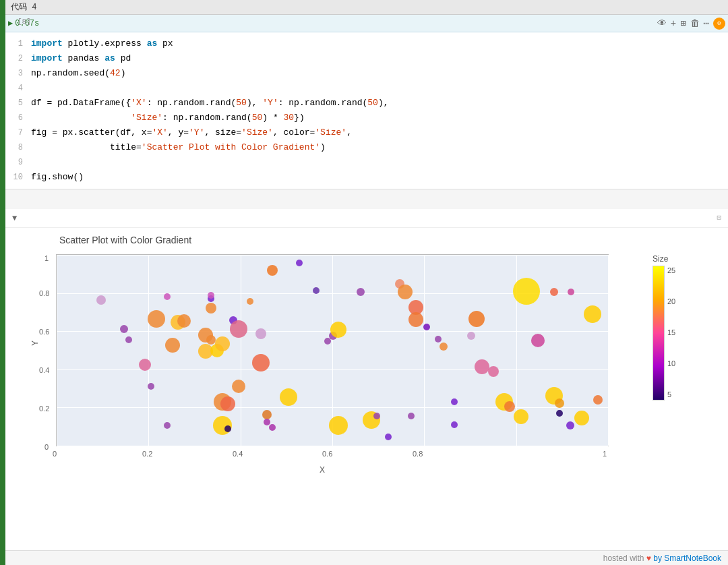 This screenshot has height=565, width=728. What do you see at coordinates (387, 240) in the screenshot?
I see `plot-title: Scatter Plot with Color Gradient` at bounding box center [387, 240].